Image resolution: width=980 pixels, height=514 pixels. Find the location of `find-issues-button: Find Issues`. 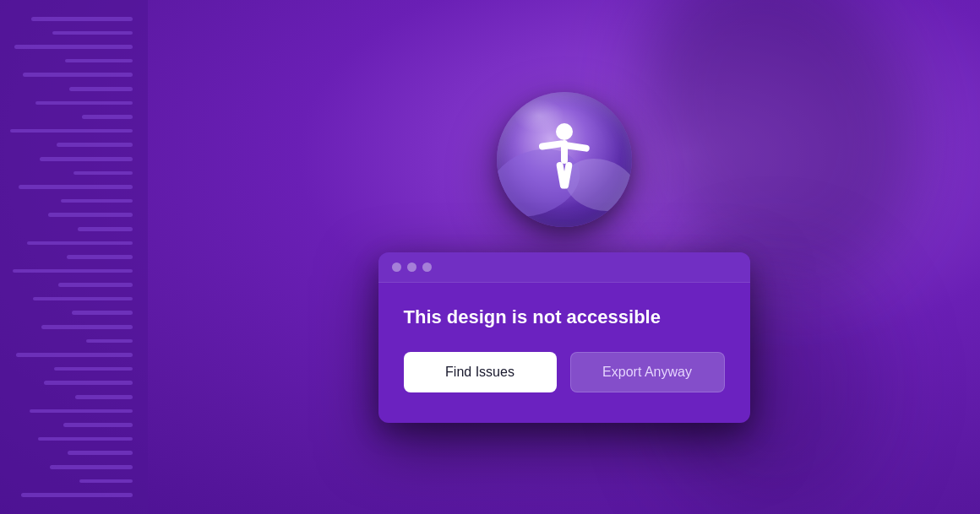

find-issues-button: Find Issues is located at coordinates (480, 372).